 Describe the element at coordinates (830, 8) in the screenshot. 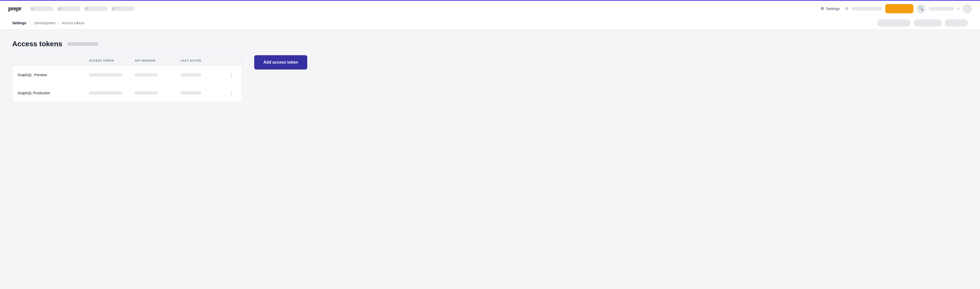

I see `settings-nav: ⚙ Settings` at that location.